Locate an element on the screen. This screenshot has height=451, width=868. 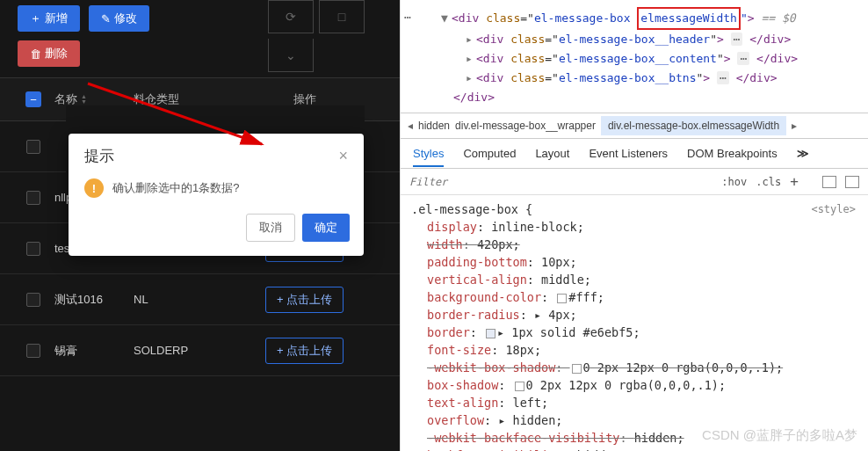
tab-styles: Styles is located at coordinates (429, 156).